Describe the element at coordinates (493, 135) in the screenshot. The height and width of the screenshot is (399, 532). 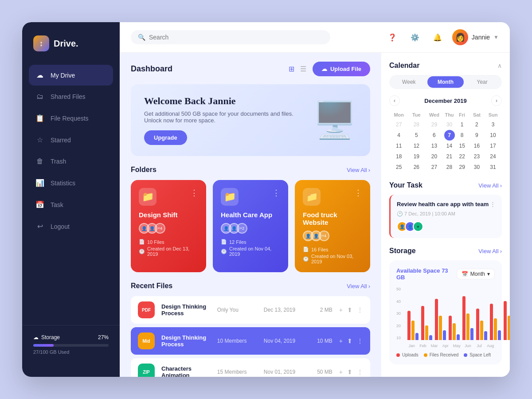
I see `calendar-day: 10` at that location.